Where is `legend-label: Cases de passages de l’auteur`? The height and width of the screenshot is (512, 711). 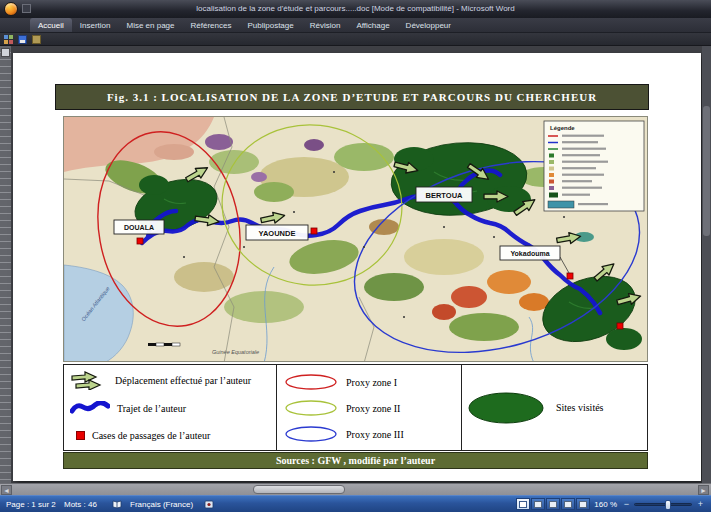
legend-label: Cases de passages de l’auteur is located at coordinates (151, 436).